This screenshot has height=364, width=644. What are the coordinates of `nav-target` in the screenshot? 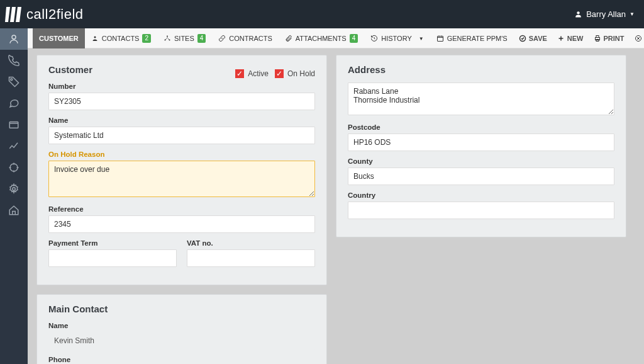 It's located at (14, 168).